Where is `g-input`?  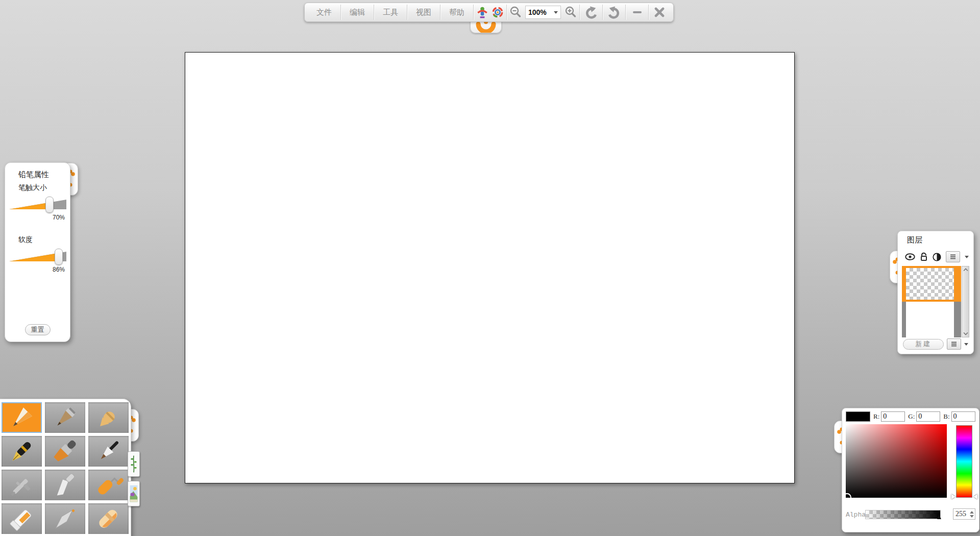 g-input is located at coordinates (928, 417).